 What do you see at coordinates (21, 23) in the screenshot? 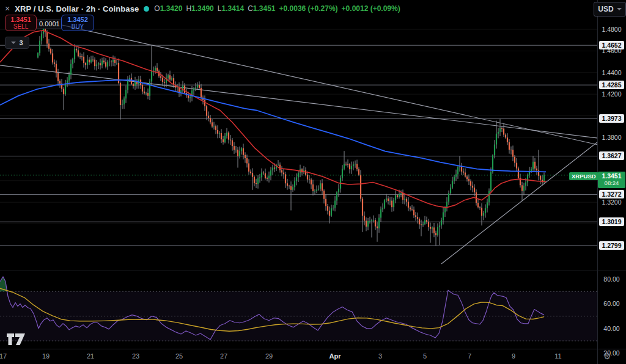
I see `sell-button: 1.3451 SELL` at bounding box center [21, 23].